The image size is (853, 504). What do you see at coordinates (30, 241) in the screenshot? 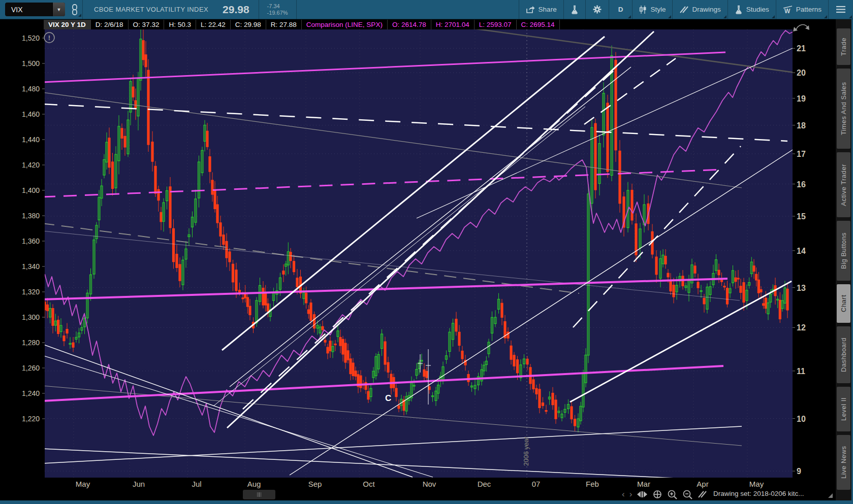
I see `left-axis-label: 1,360` at bounding box center [30, 241].